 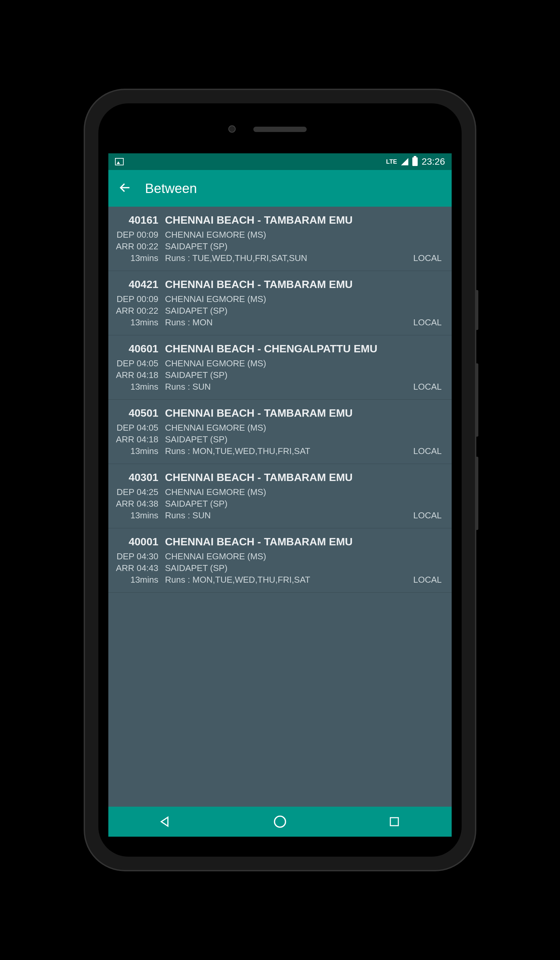 I want to click on train-item: 40161 CHENNAI BEACH - TAMBARAM EMU DEP 0…, so click(x=280, y=238).